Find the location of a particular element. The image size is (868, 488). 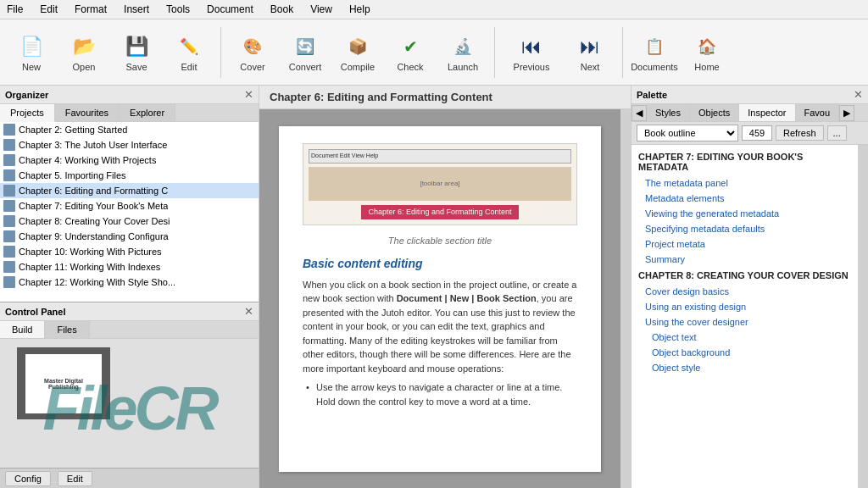

menu-insert: Insert is located at coordinates (136, 9).